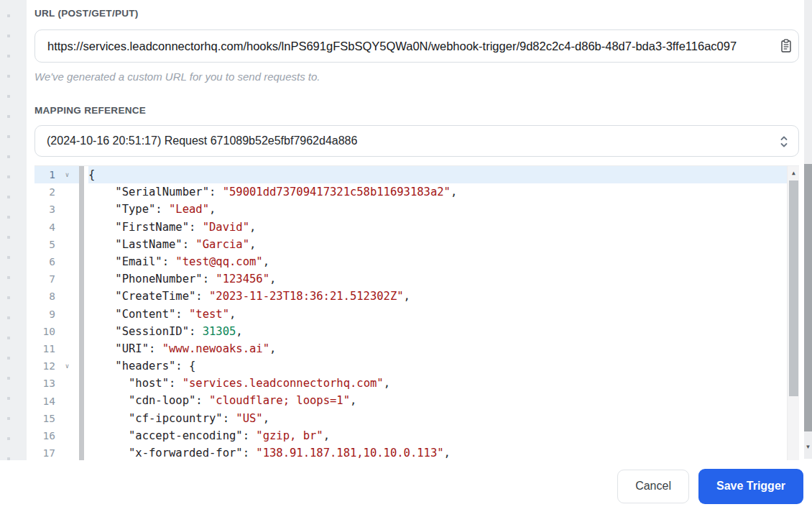  Describe the element at coordinates (786, 47) in the screenshot. I see `clipboard-icon` at that location.